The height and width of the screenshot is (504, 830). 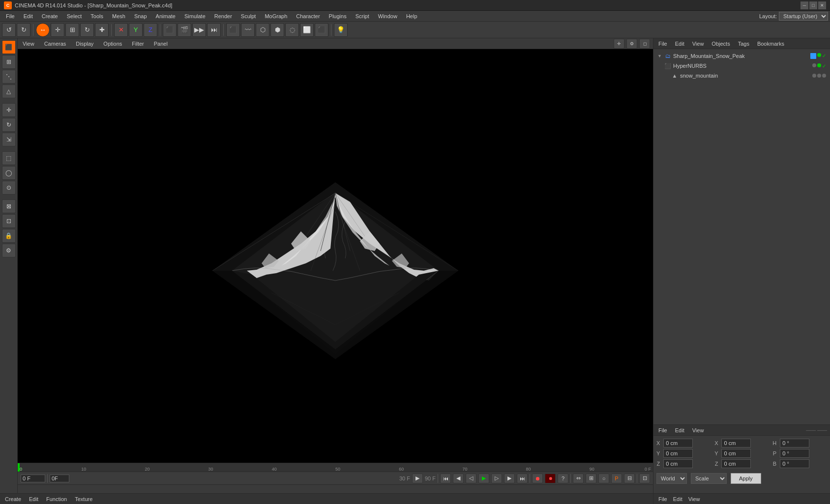 I want to click on om-file-menu: File, so click(x=663, y=44).